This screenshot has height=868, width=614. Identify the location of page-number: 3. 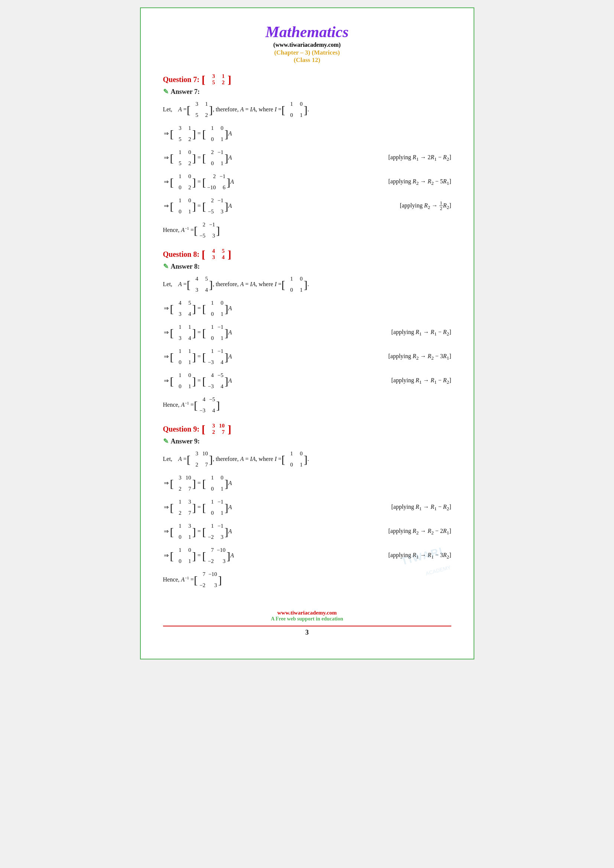
(307, 632).